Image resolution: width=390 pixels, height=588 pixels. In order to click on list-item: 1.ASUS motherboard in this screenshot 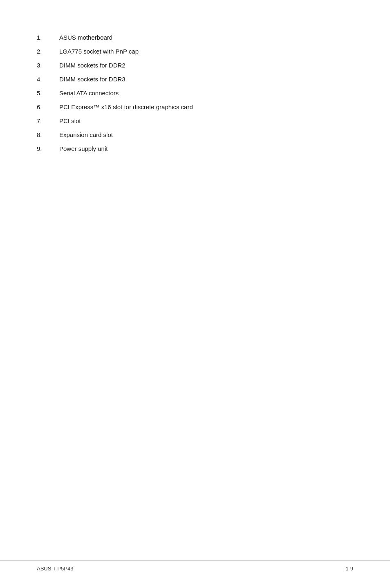, I will do `click(195, 38)`.